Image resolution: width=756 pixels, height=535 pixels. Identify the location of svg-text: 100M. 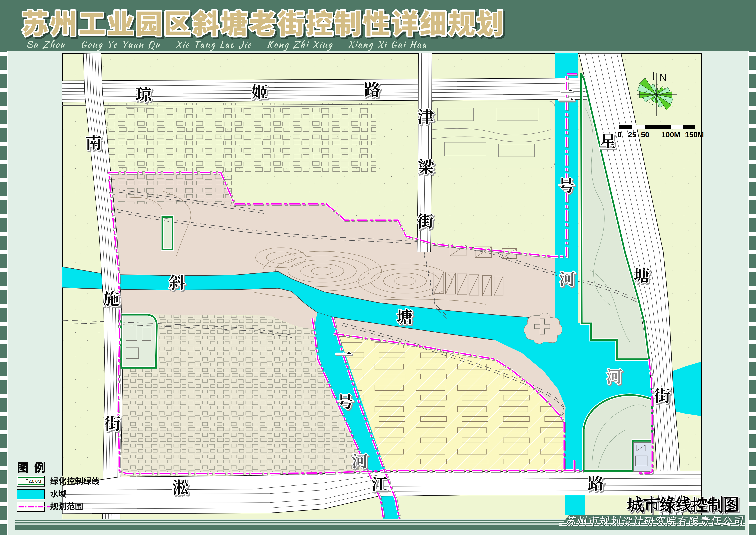
(671, 135).